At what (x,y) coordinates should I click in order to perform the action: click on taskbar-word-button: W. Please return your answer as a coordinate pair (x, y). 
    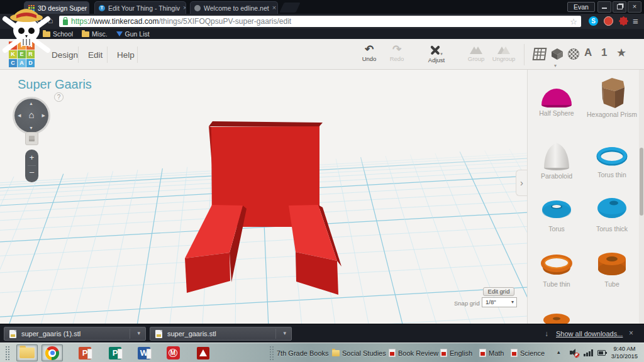
    Looking at the image, I should click on (144, 353).